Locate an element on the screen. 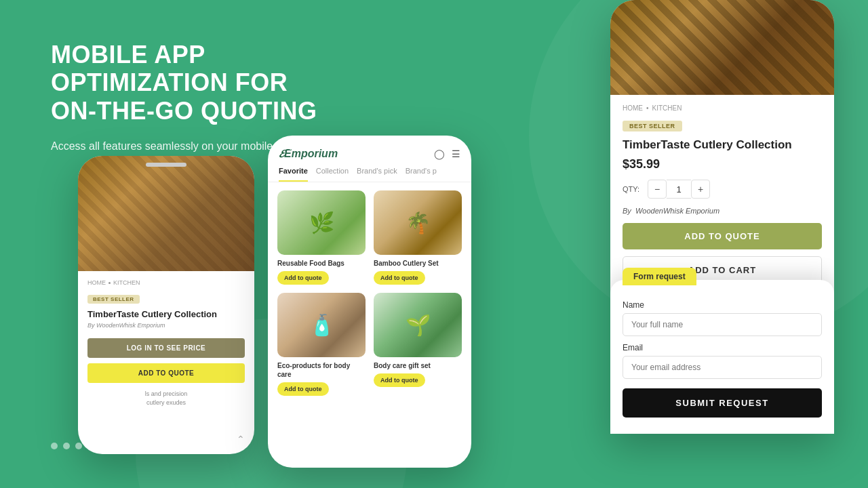 This screenshot has width=868, height=488. qty-value: 1 is located at coordinates (679, 189).